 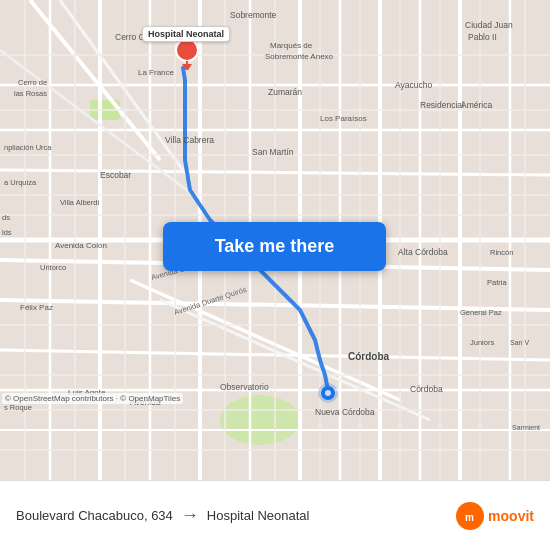 I want to click on svg-text: Sarmient, so click(x=526, y=428).